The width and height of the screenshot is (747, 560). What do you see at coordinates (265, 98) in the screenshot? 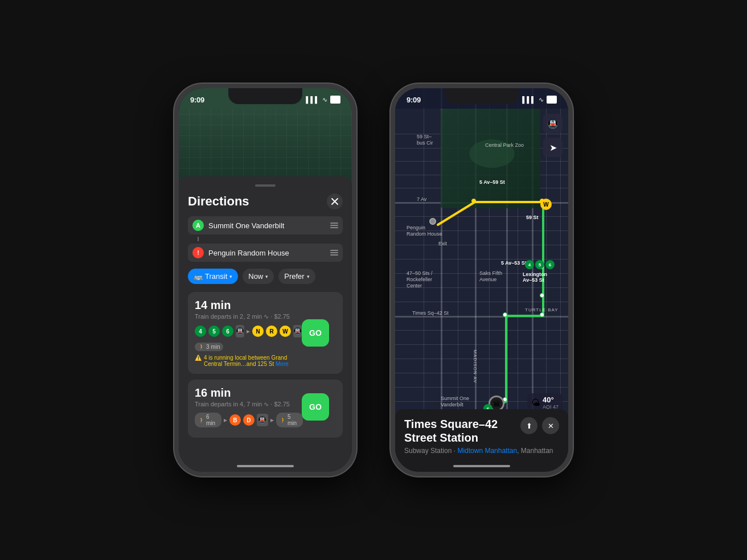
I see `status-bar: 9:09 ▌▌▌ ∿ 99` at bounding box center [265, 98].